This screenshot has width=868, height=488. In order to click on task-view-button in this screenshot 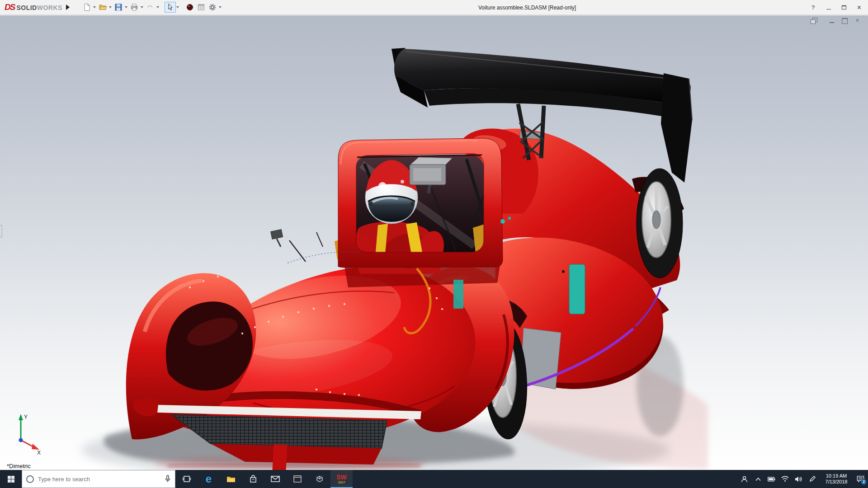, I will do `click(186, 479)`.